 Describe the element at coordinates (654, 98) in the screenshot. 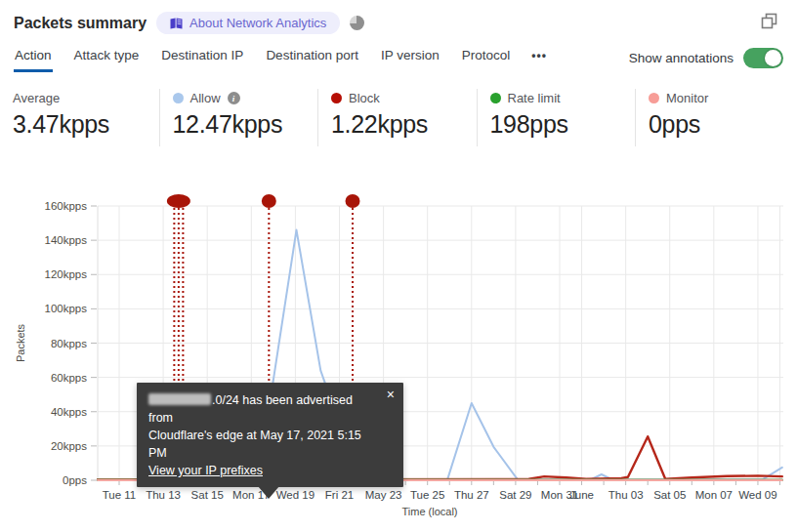

I see `monitor-dot-icon` at that location.